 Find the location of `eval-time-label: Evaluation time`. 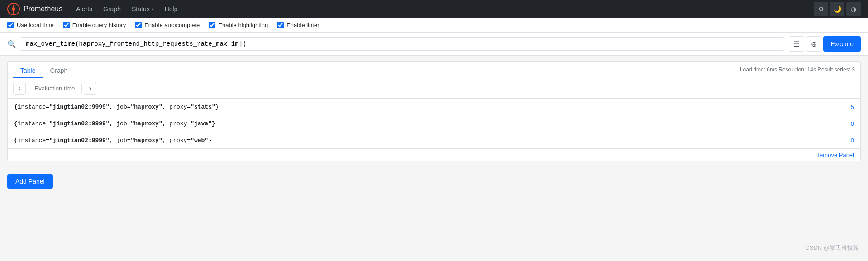

eval-time-label: Evaluation time is located at coordinates (55, 89).